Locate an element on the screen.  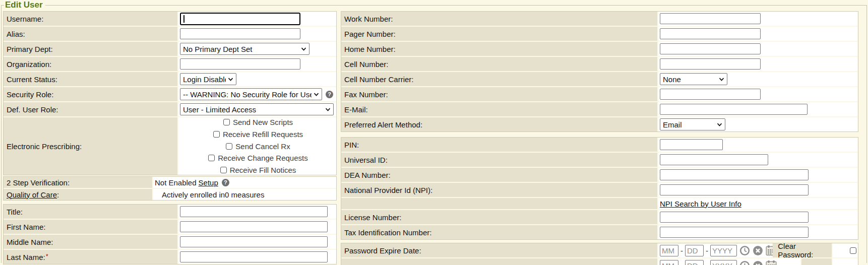
field-label-cell: Universal ID: is located at coordinates (499, 160).